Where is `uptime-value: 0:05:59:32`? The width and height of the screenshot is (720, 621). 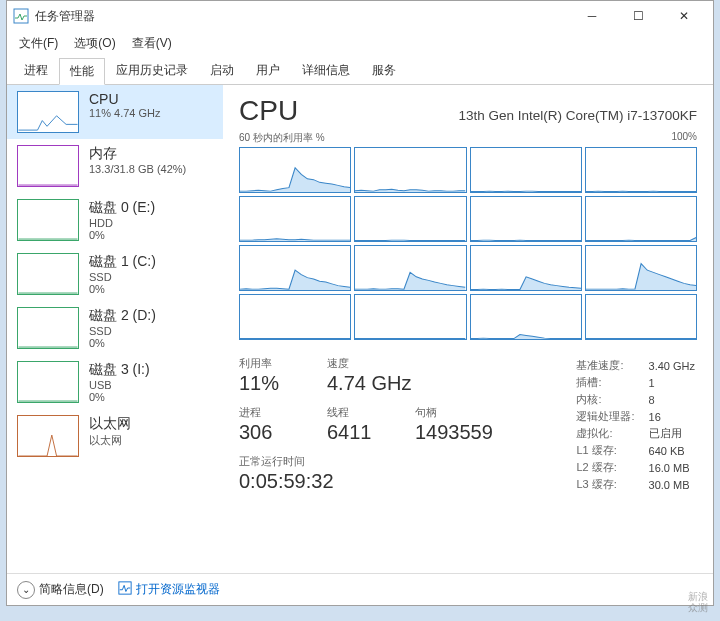 uptime-value: 0:05:59:32 is located at coordinates (366, 482).